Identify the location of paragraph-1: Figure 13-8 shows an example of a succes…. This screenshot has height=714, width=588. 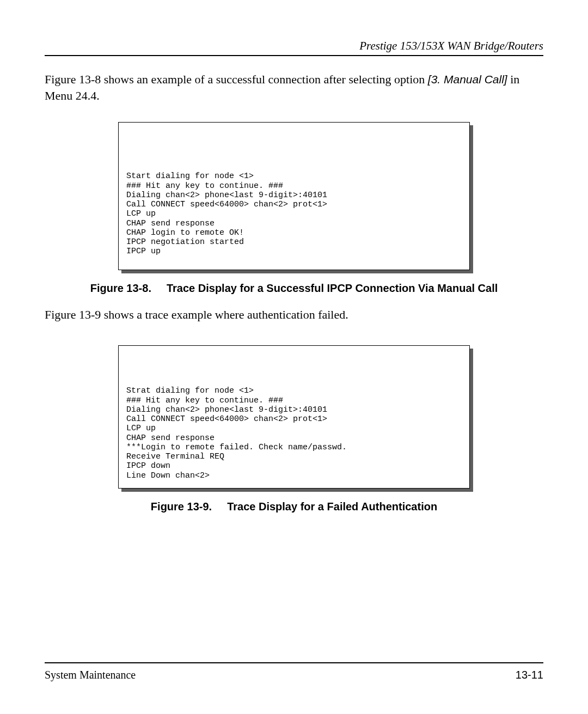
(294, 87).